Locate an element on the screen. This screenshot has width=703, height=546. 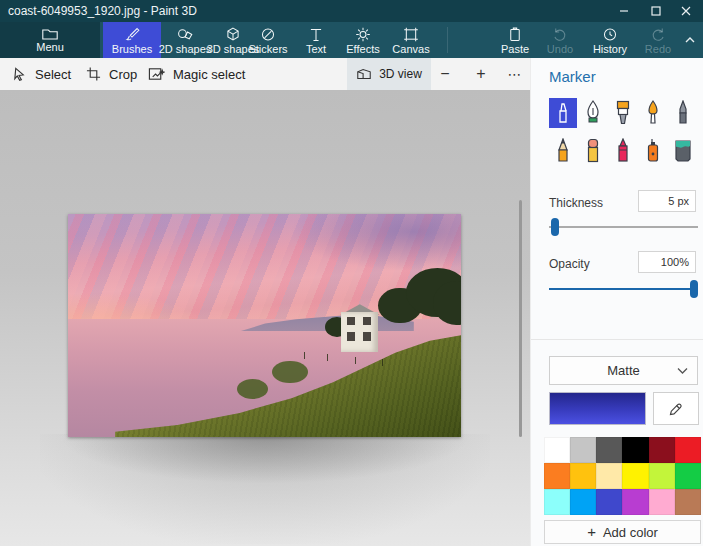
brush-fill-tile is located at coordinates (683, 151).